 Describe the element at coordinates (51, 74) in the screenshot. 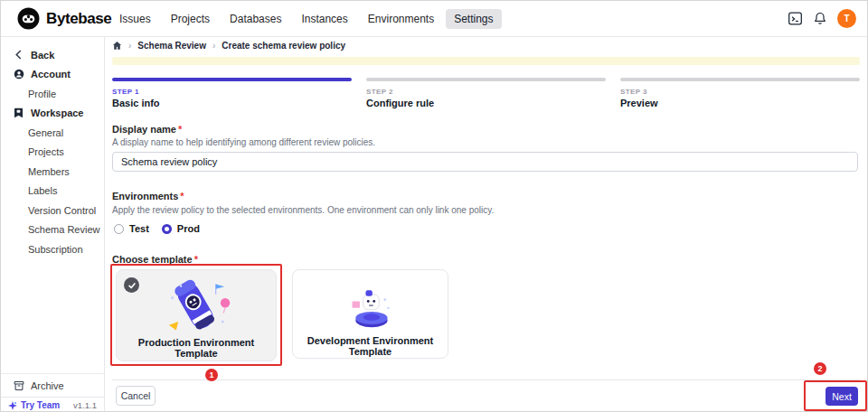

I see `sidebar-section-label: Account` at that location.